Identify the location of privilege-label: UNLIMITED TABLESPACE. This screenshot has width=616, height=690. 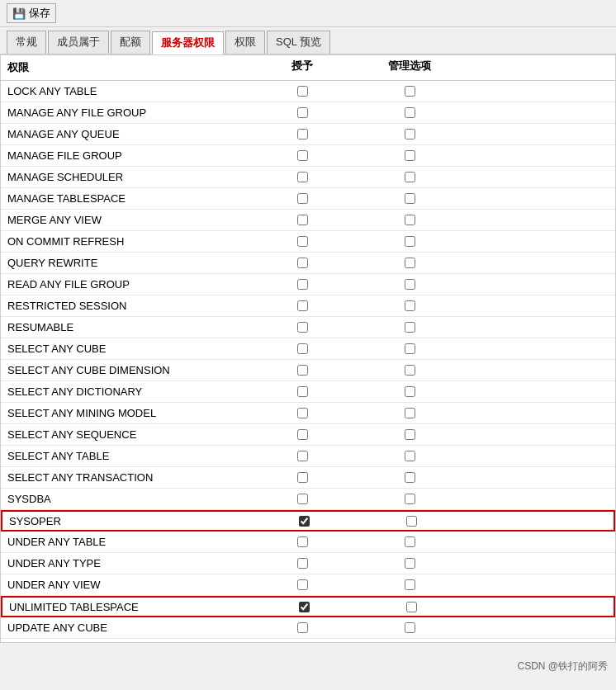
(126, 607).